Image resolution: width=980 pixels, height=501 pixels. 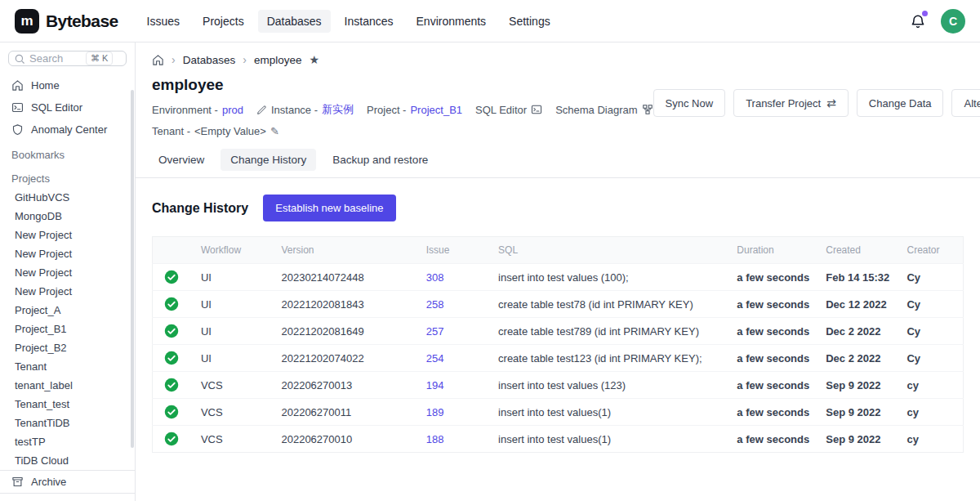 I want to click on schema-diagram-icon, so click(x=648, y=110).